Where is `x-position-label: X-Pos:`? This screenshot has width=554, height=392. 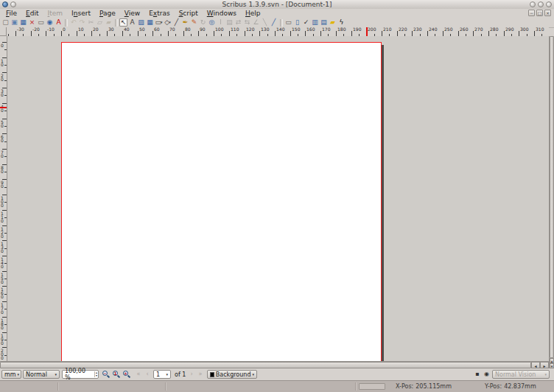
x-position-label: X-Pos: is located at coordinates (404, 386).